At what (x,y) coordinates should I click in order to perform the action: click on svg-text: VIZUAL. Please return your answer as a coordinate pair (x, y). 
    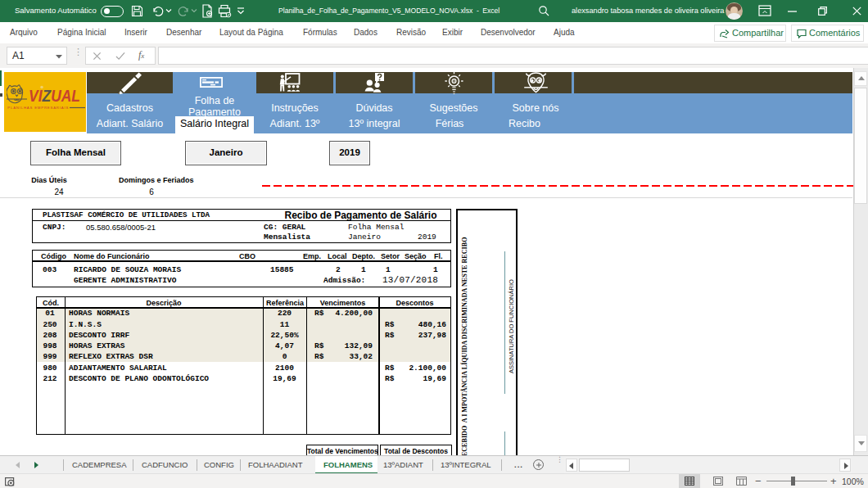
    Looking at the image, I should click on (54, 96).